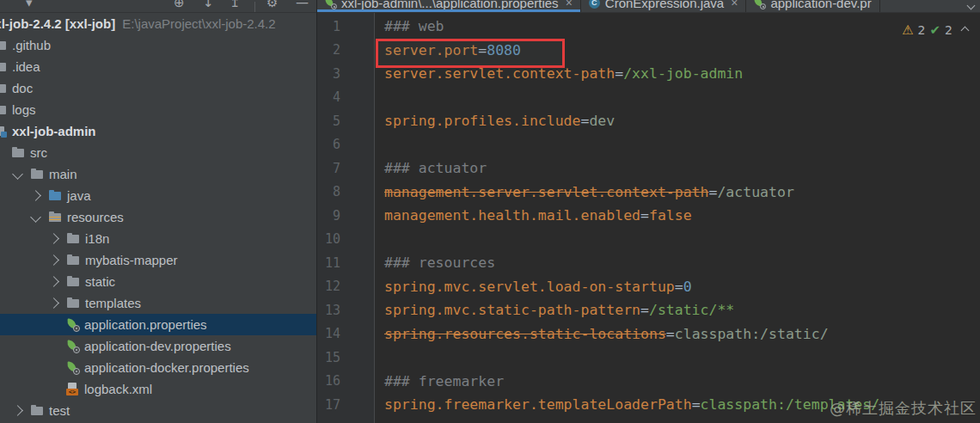  Describe the element at coordinates (29, 5) in the screenshot. I see `project-view-chevron-icon: ▾` at that location.